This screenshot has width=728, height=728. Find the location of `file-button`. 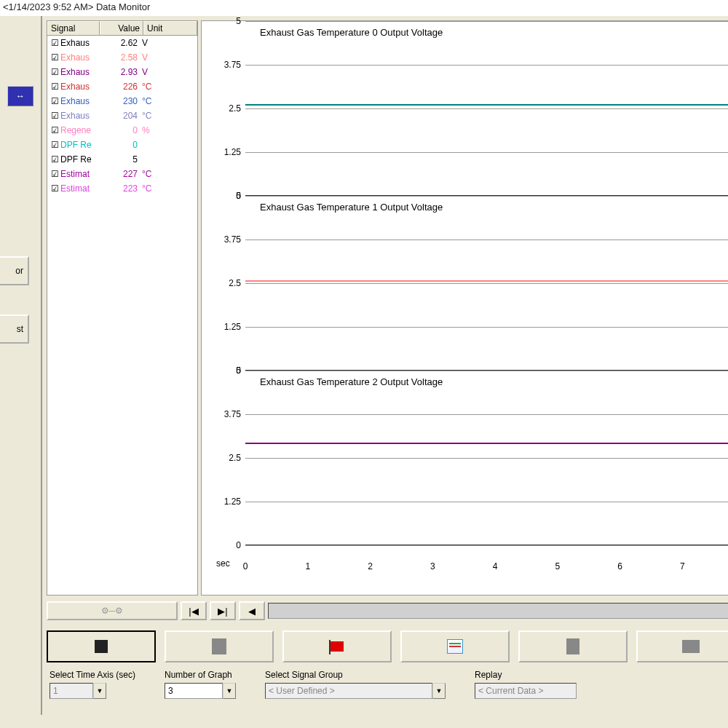

file-button is located at coordinates (573, 646).